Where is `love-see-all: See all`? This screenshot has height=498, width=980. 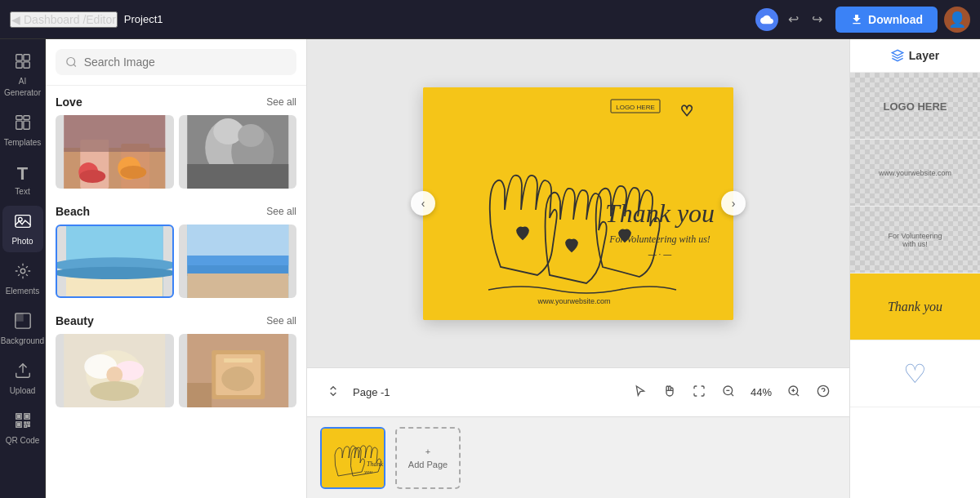 love-see-all: See all is located at coordinates (281, 102).